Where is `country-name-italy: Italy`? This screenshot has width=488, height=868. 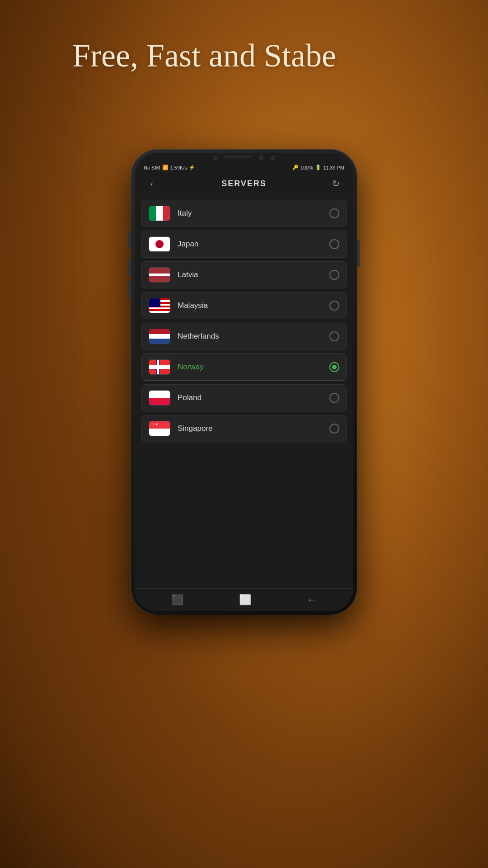 country-name-italy: Italy is located at coordinates (253, 213).